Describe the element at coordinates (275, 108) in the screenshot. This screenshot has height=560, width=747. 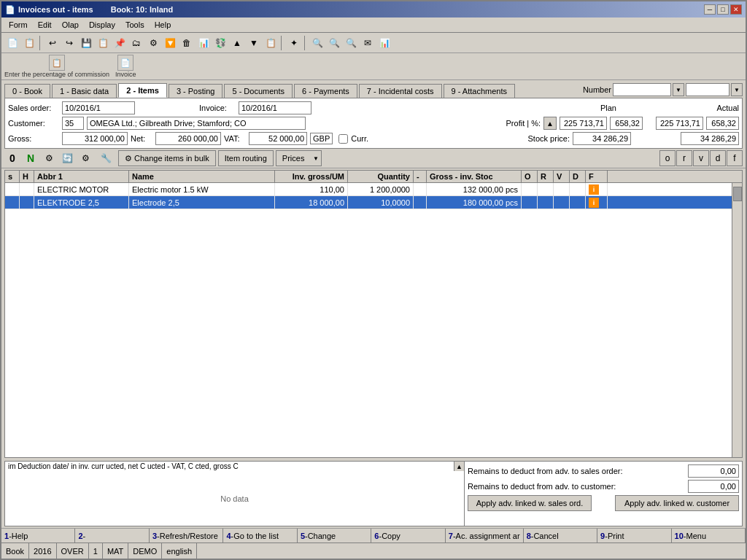
I see `invoice-input` at that location.